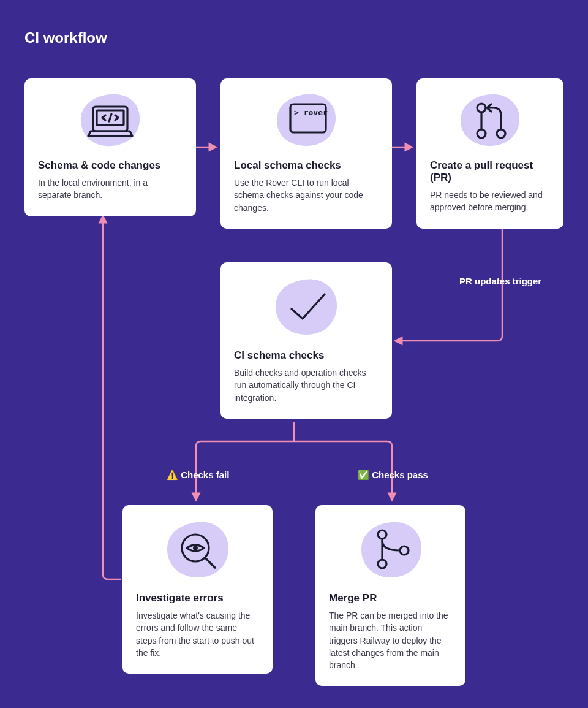 This screenshot has width=588, height=708. Describe the element at coordinates (66, 38) in the screenshot. I see `diagram-title: CI workflow` at that location.